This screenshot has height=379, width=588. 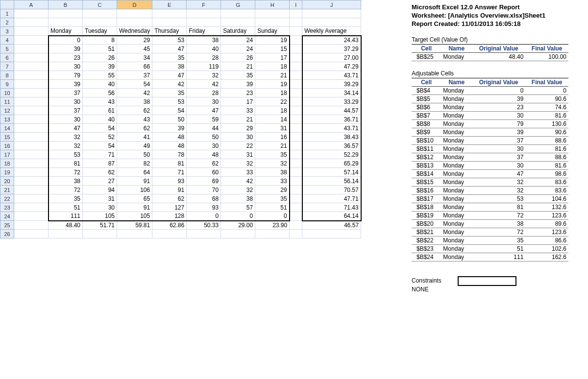 What do you see at coordinates (7, 75) in the screenshot?
I see `row-header-8: 8` at bounding box center [7, 75].